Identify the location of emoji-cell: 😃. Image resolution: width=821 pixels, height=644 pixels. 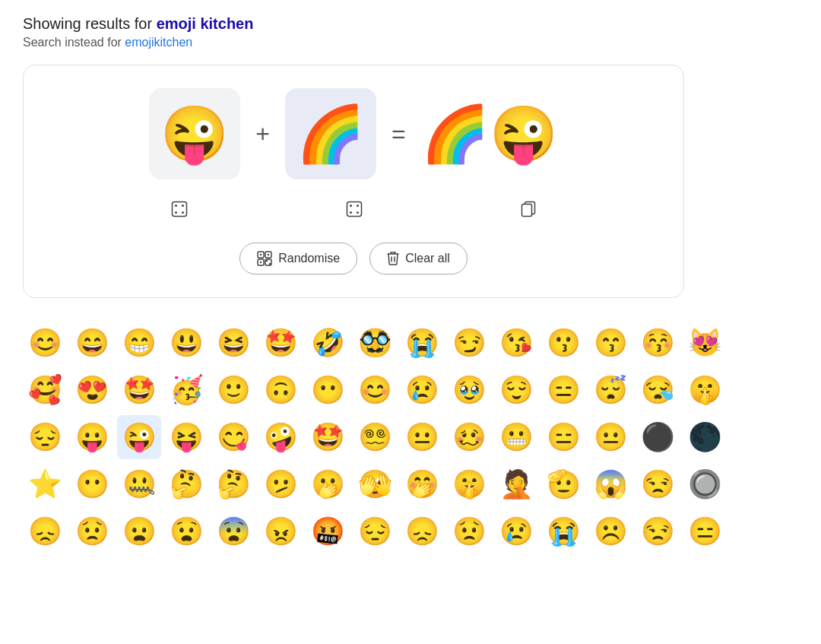
(186, 343).